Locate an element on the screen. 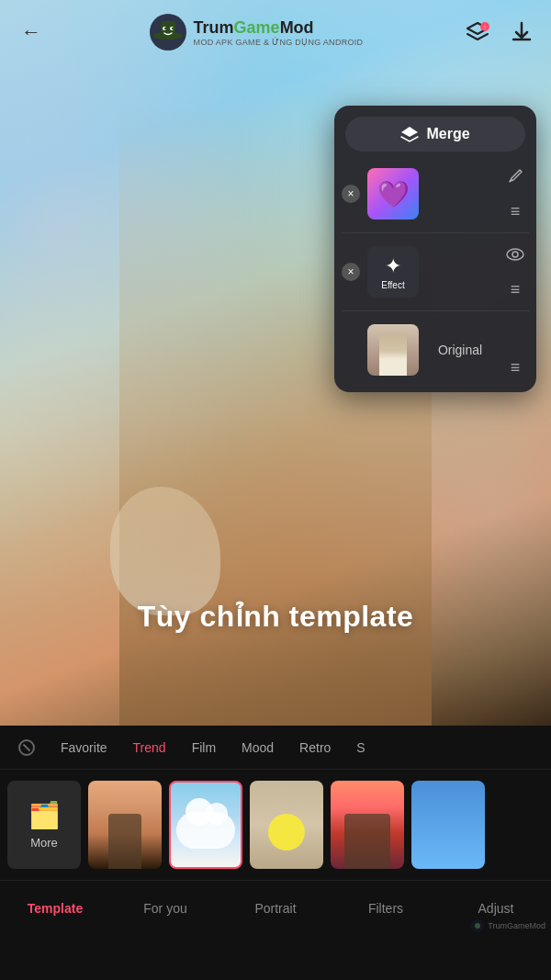 The height and width of the screenshot is (980, 551). mood-tab: Mood is located at coordinates (257, 748).